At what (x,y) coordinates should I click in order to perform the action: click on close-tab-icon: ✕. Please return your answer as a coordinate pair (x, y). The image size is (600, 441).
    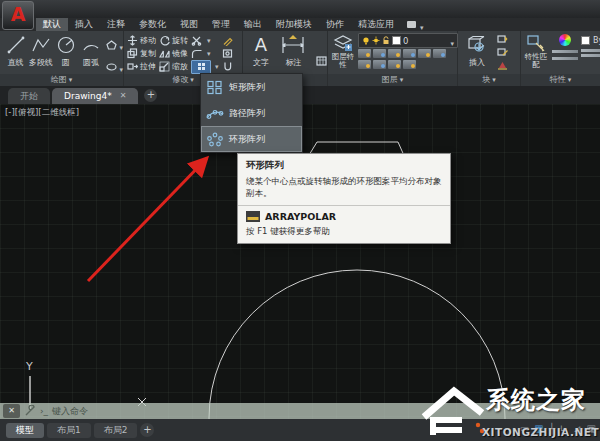
    Looking at the image, I should click on (124, 96).